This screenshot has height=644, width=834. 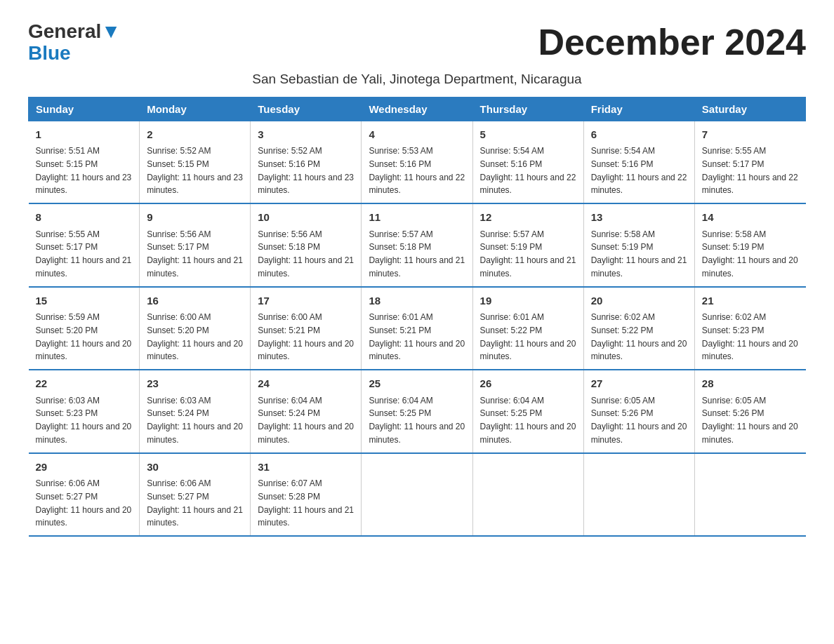 What do you see at coordinates (639, 162) in the screenshot?
I see `calendar-cell: 6 Sunrise: 5:54 AMSunset: 5:16 PMDayligh…` at bounding box center [639, 162].